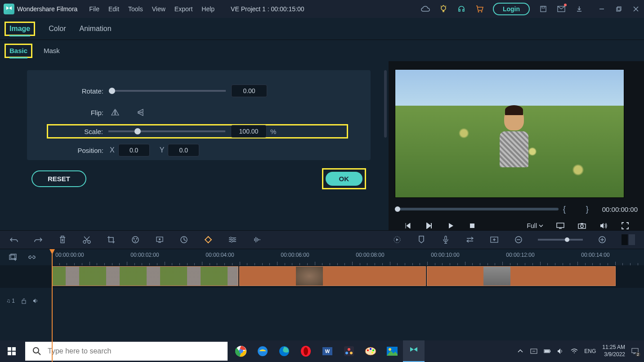 The width and height of the screenshot is (644, 362). Describe the element at coordinates (284, 351) in the screenshot. I see `taskbar-edge` at that location.